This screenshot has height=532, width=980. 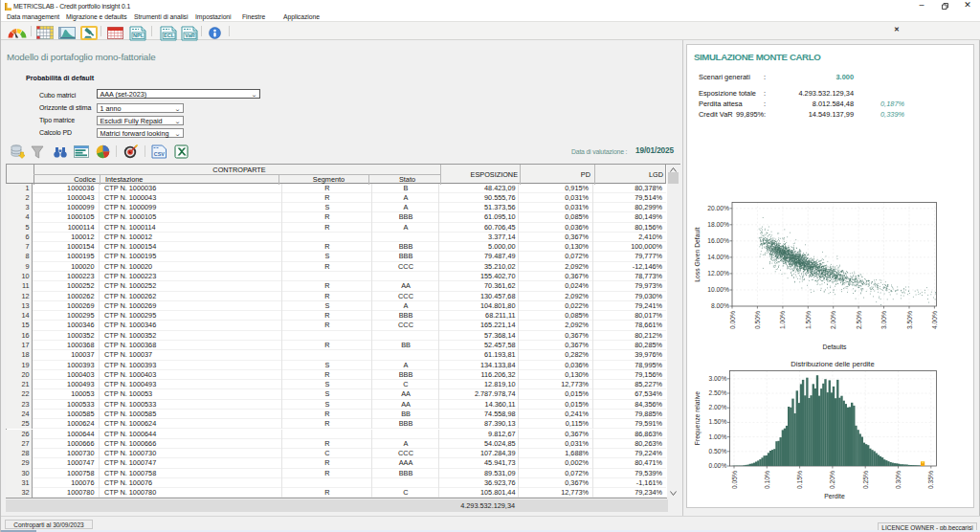 I want to click on svg-text: 0.15%, so click(x=800, y=480).